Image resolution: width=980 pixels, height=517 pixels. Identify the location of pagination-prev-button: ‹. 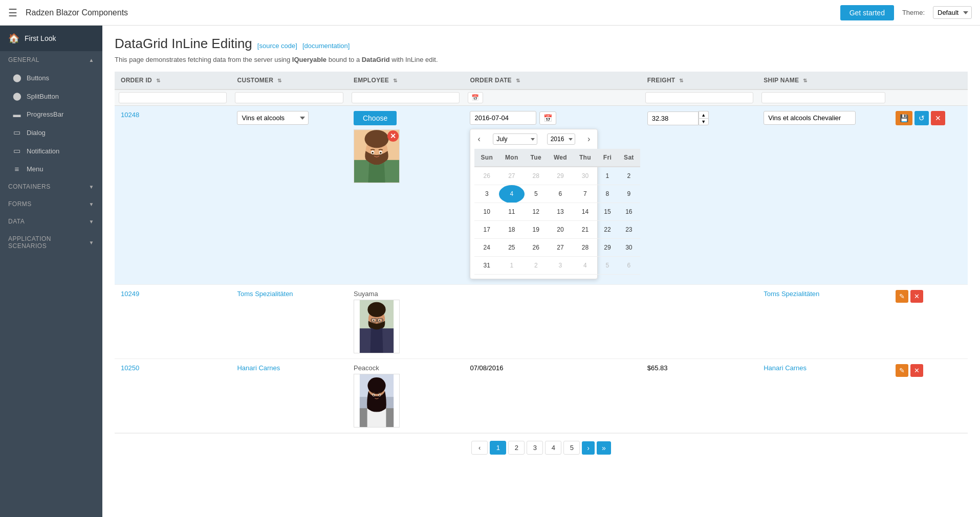
(480, 448).